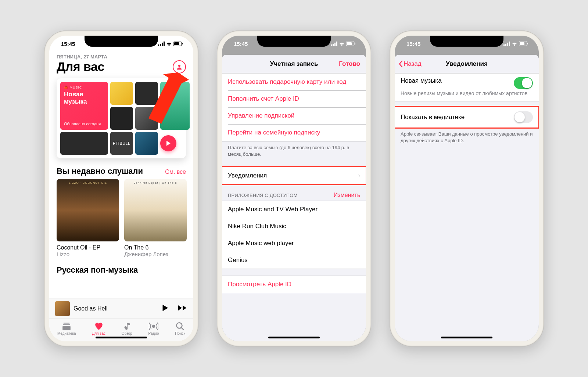  Describe the element at coordinates (84, 106) in the screenshot. I see `new-music-tile: 🍎 MUSIC Новая музыка Обновлено сегодня` at that location.